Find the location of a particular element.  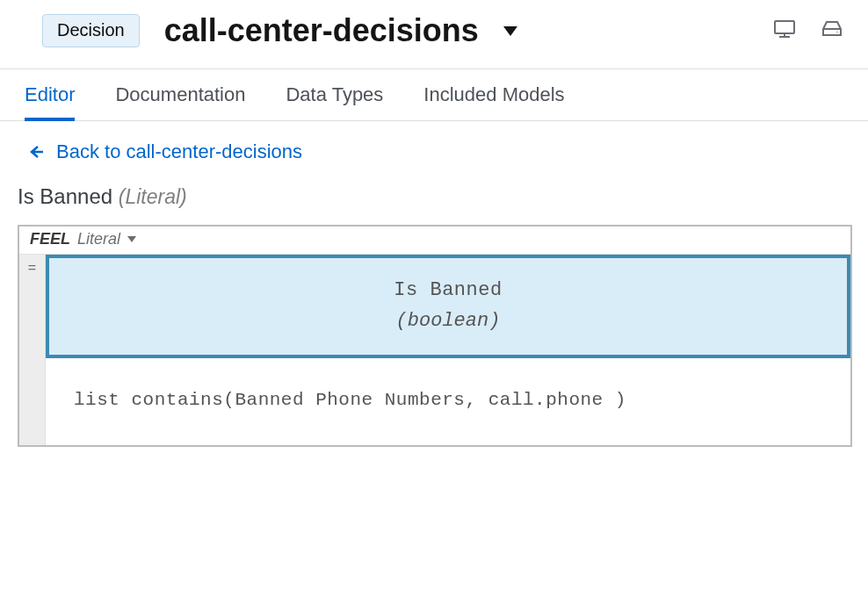

title-dropdown-button is located at coordinates (510, 32).